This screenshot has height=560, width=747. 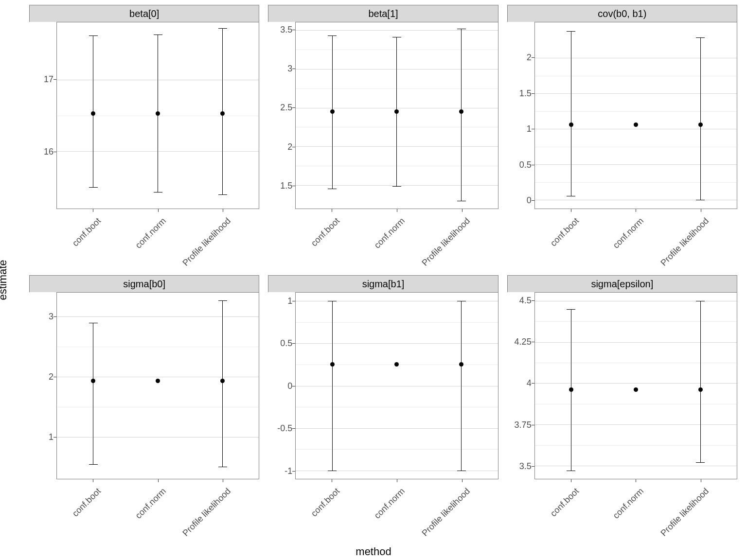 What do you see at coordinates (622, 284) in the screenshot?
I see `facet-title: sigma[epsilon]` at bounding box center [622, 284].